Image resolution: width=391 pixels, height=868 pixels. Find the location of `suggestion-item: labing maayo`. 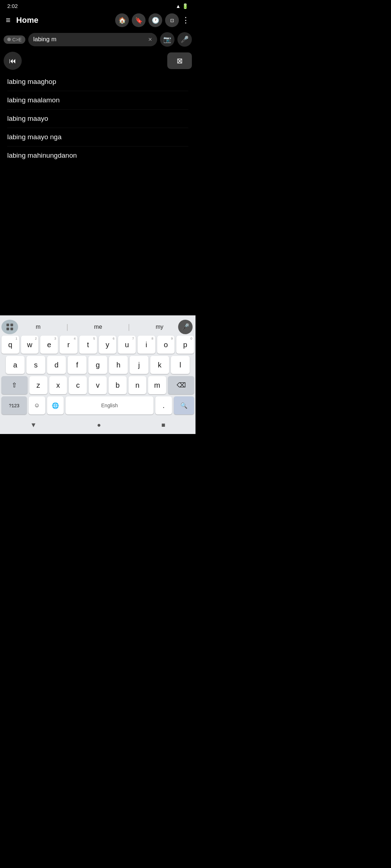

suggestion-item: labing maayo is located at coordinates (98, 119).